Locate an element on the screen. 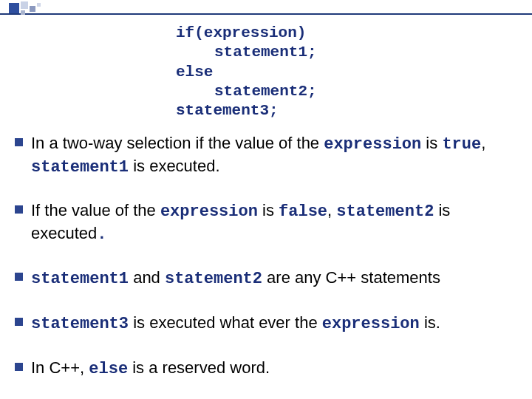 The height and width of the screenshot is (399, 532). bullet-1-code-a: expression is located at coordinates (372, 145).